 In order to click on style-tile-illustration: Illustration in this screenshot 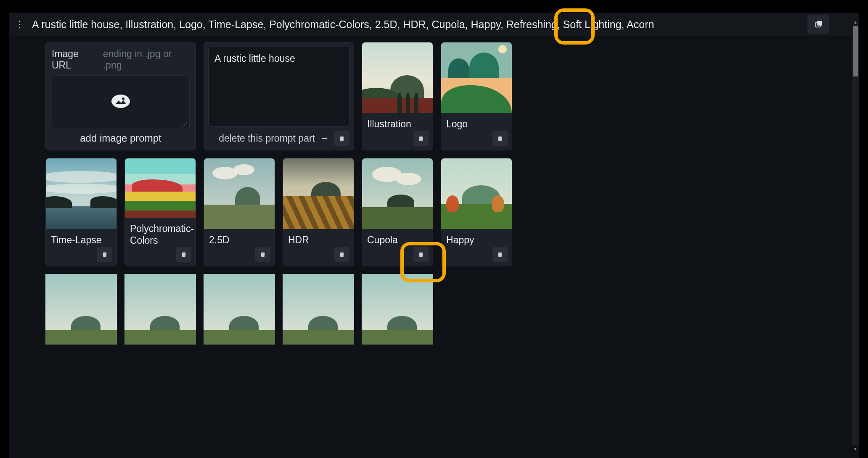, I will do `click(397, 96)`.